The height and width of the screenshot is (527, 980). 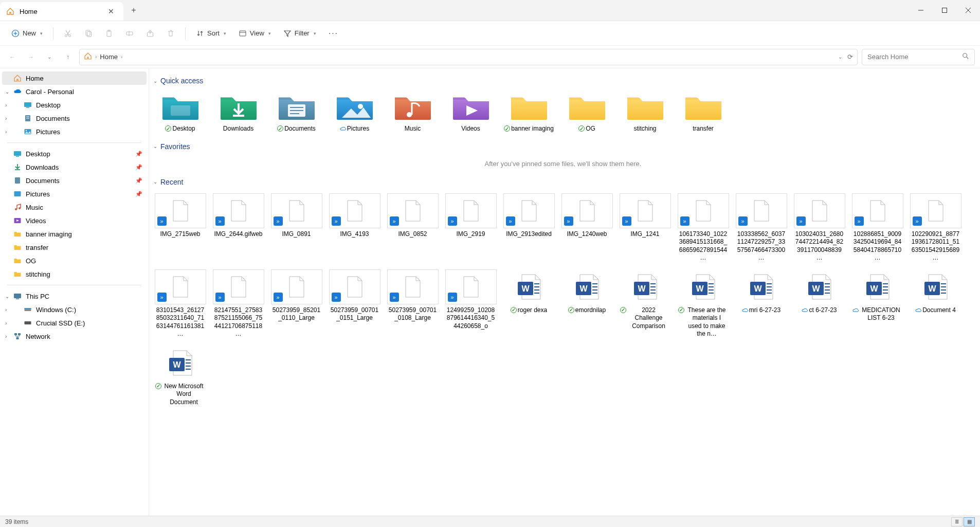 I want to click on recent-item: »IMG_2644.gifweb, so click(x=239, y=227).